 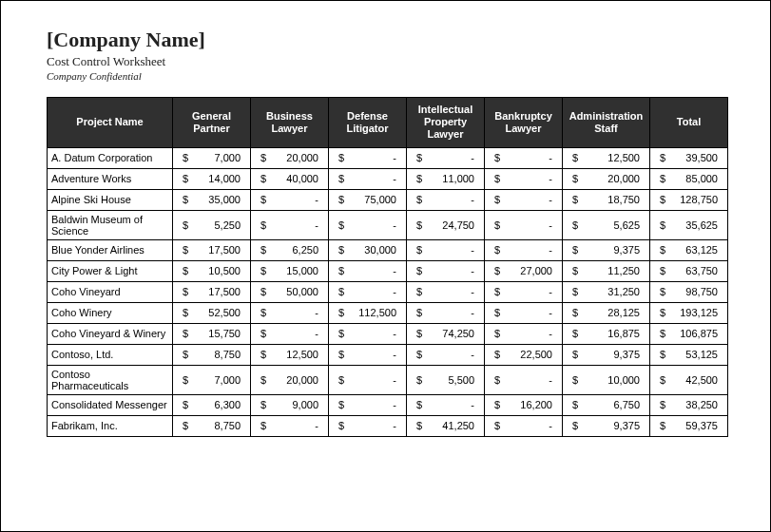 I want to click on table-row: Consolidated Messenger$6,300$9,000$-$-$1…, so click(x=388, y=405).